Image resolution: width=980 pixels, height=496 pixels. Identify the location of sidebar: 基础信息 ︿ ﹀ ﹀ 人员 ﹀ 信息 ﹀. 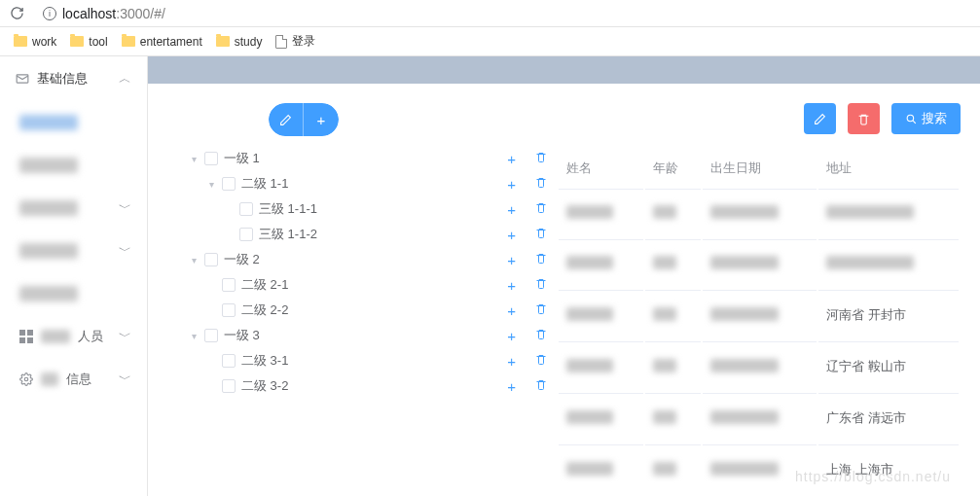
(74, 276).